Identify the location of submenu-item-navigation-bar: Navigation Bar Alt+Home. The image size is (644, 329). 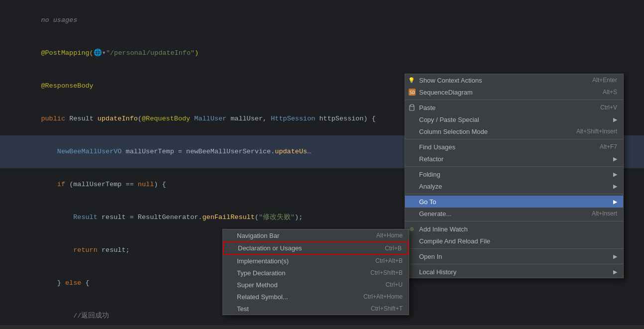
(316, 235).